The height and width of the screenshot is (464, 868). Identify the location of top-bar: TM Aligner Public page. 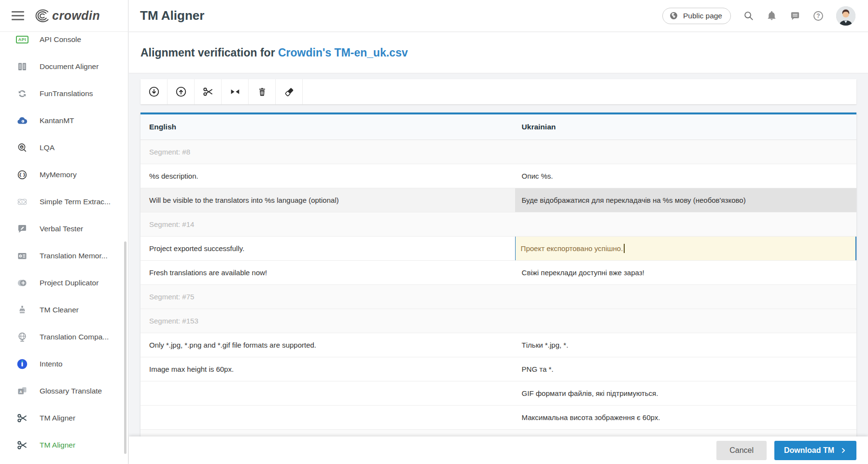
(498, 16).